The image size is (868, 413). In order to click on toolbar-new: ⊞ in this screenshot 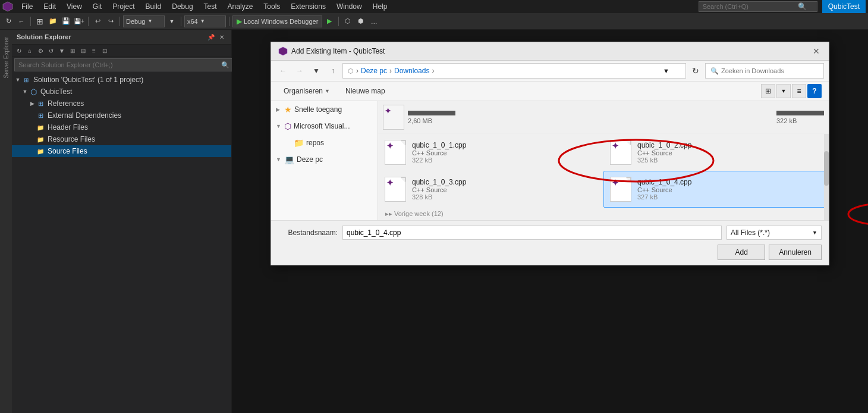, I will do `click(40, 21)`.